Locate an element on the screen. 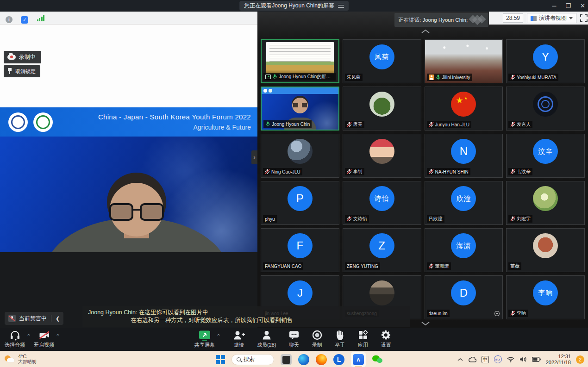 This screenshot has height=367, width=588. participant-label: NA-HYUN SHIN is located at coordinates (449, 172).